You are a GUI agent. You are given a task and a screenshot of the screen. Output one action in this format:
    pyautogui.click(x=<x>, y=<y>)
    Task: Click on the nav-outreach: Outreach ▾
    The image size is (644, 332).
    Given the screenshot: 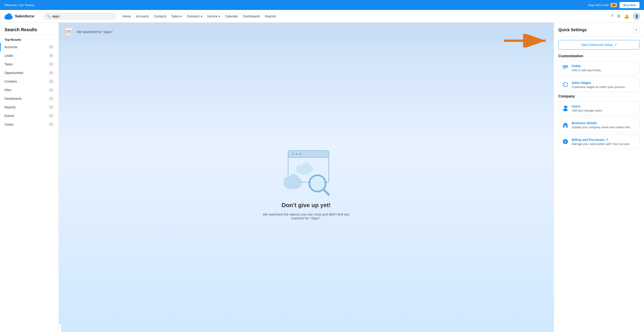 What is the action you would take?
    pyautogui.click(x=194, y=16)
    